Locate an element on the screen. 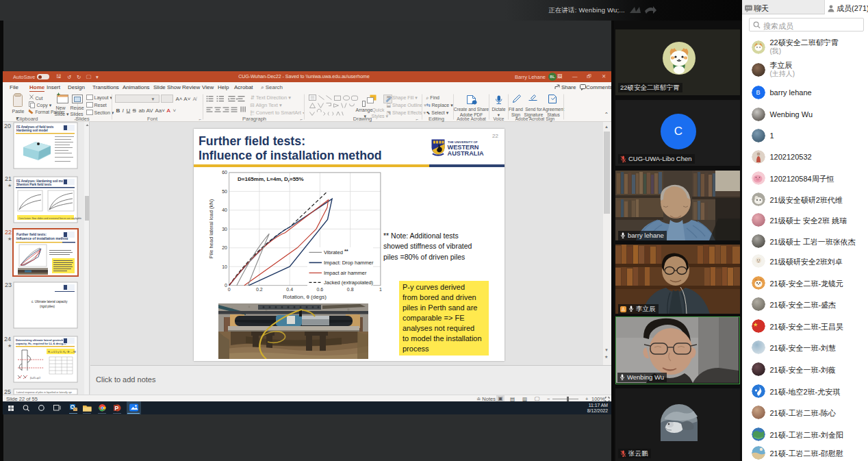 The width and height of the screenshot is (868, 461). svg-text:Influence of installation meth: Influence of installation method is located at coordinates (42, 238).